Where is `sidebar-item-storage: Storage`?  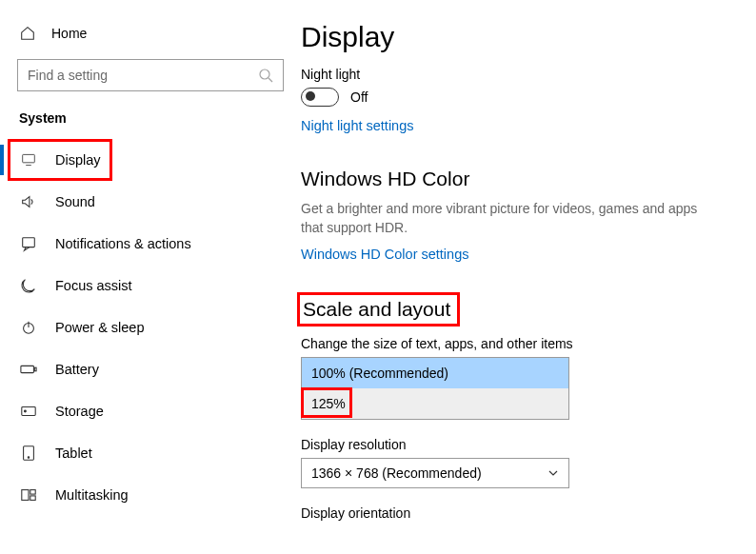 sidebar-item-storage: Storage is located at coordinates (150, 411).